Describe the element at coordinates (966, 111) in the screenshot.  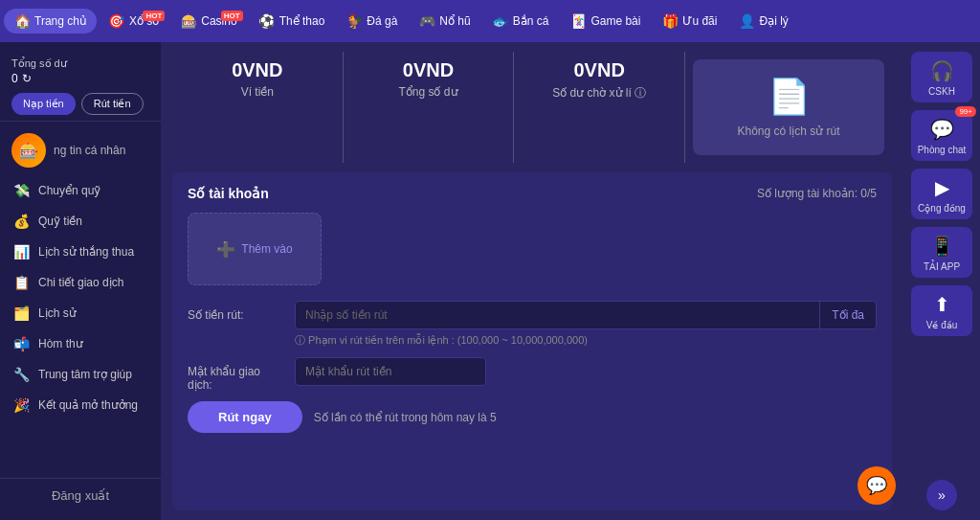
I see `phongchat-badge: 99+` at that location.